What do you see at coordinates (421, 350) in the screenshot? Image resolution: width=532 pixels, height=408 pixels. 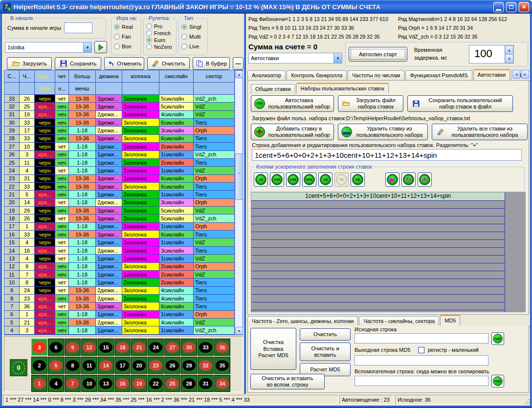 I see `lowercase-checkbox` at bounding box center [421, 350].